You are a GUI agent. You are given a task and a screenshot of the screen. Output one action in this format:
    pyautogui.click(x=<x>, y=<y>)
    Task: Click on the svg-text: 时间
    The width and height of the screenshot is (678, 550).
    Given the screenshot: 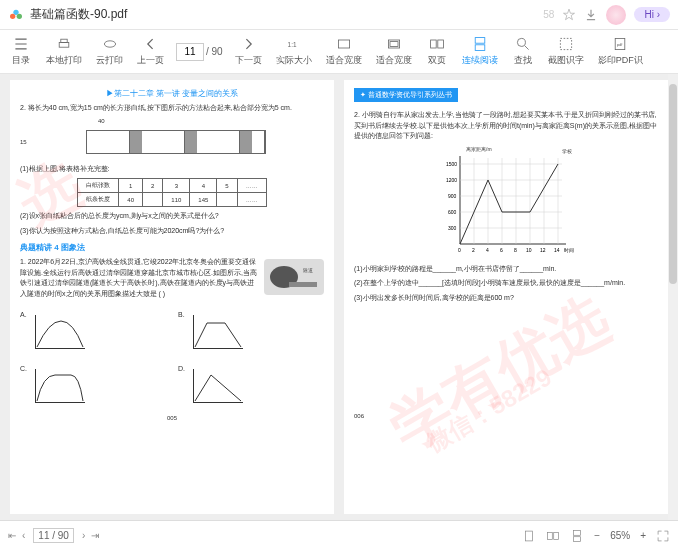 What is the action you would take?
    pyautogui.click(x=569, y=250)
    